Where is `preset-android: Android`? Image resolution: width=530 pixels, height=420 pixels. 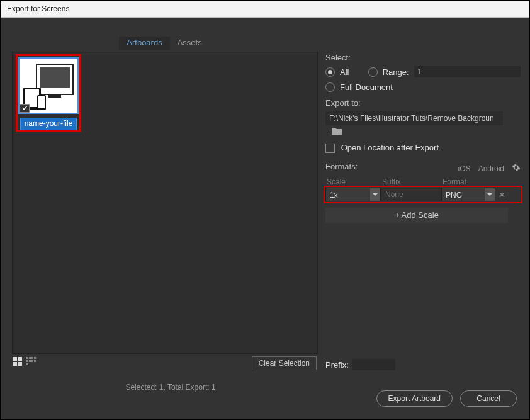 preset-android: Android is located at coordinates (491, 169).